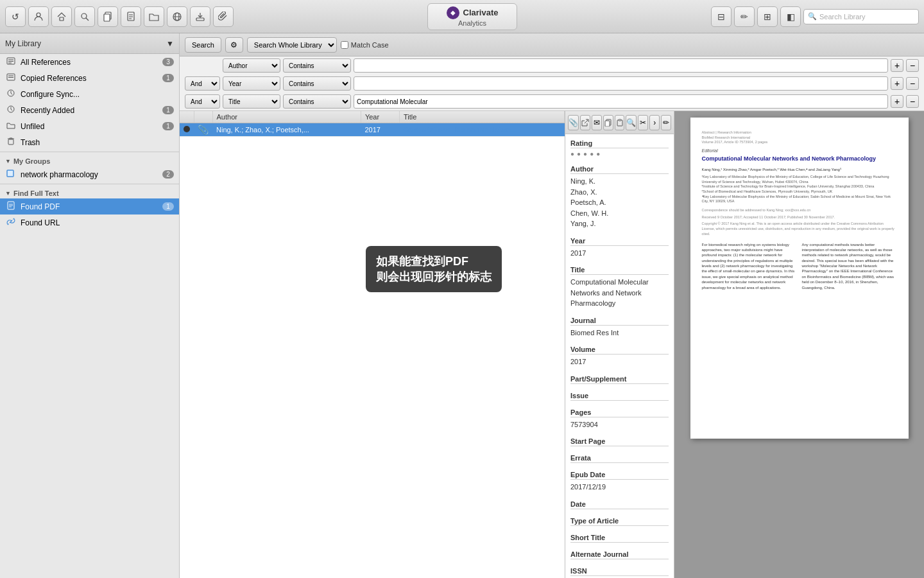  What do you see at coordinates (620, 144) in the screenshot?
I see `rating-label: Rating` at bounding box center [620, 144].